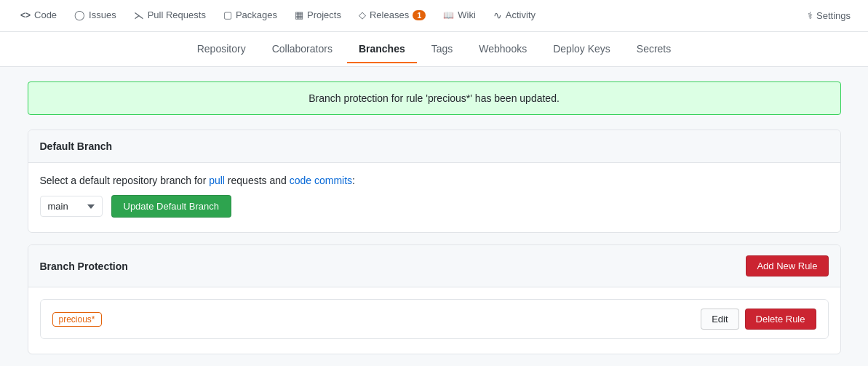 Image resolution: width=868 pixels, height=366 pixels. What do you see at coordinates (758, 319) in the screenshot?
I see `protection-actions: Edit Delete Rule` at bounding box center [758, 319].